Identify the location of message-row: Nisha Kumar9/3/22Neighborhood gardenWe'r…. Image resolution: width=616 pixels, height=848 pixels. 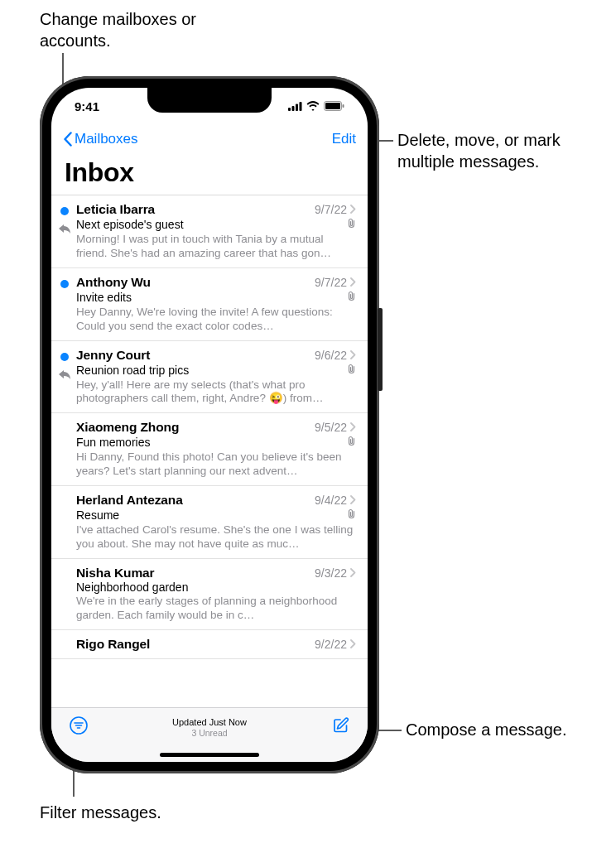
(209, 595).